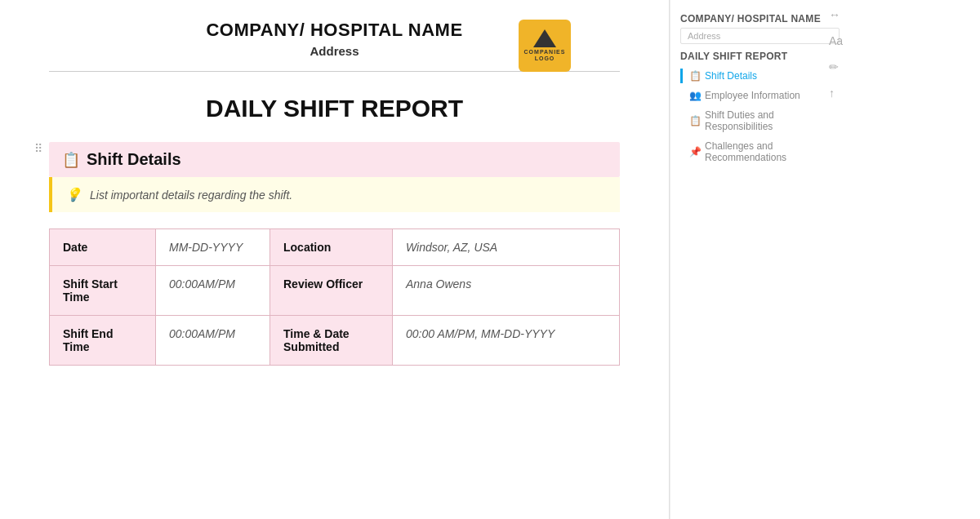 The image size is (980, 519). Describe the element at coordinates (836, 54) in the screenshot. I see `sidebar-tools: ↔ Aa ✏ ↑` at that location.